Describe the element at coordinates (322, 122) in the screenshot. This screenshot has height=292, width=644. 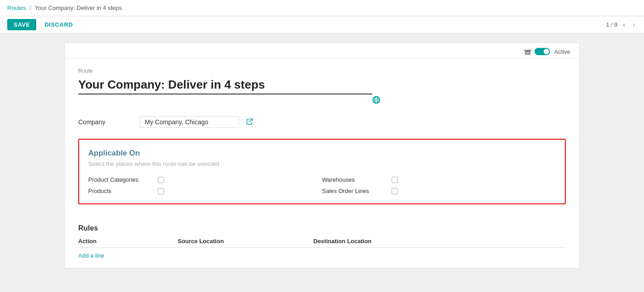
I see `company-row: Company My Company, Chicago` at that location.